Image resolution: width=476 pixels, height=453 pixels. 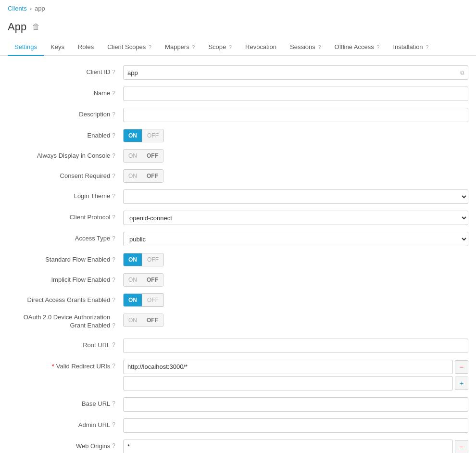 I want to click on tab-offline-access: Offline Access ?, so click(x=357, y=47).